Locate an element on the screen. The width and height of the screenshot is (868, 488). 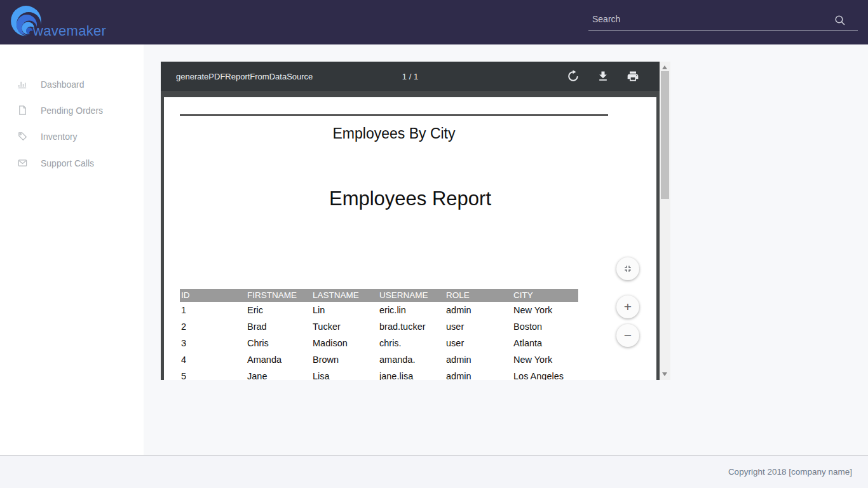
column-header: LASTNAME is located at coordinates (344, 295).